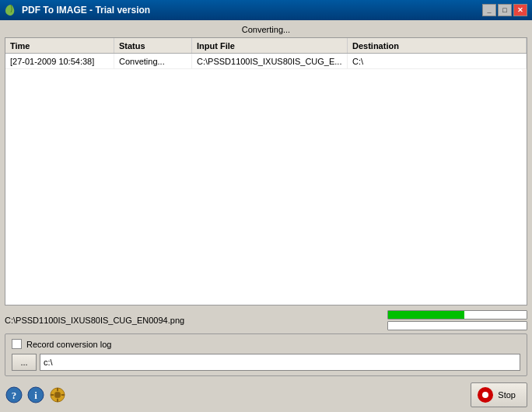 This screenshot has height=412, width=532. I want to click on footer: ? i, so click(266, 395).